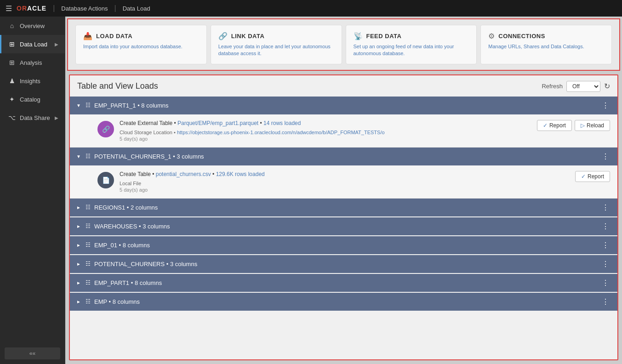  Describe the element at coordinates (583, 86) in the screenshot. I see `refresh-select: Off5 sec10 sec30 sec` at that location.